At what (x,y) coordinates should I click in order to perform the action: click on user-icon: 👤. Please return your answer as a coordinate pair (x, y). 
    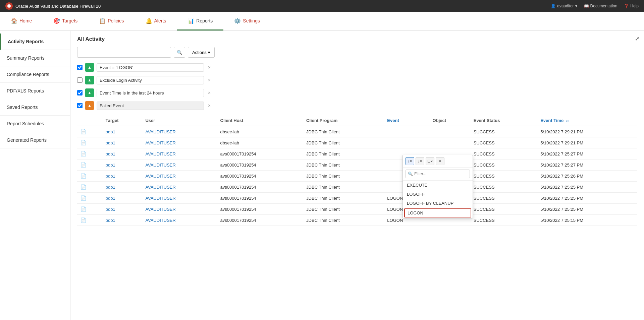
    Looking at the image, I should click on (553, 6).